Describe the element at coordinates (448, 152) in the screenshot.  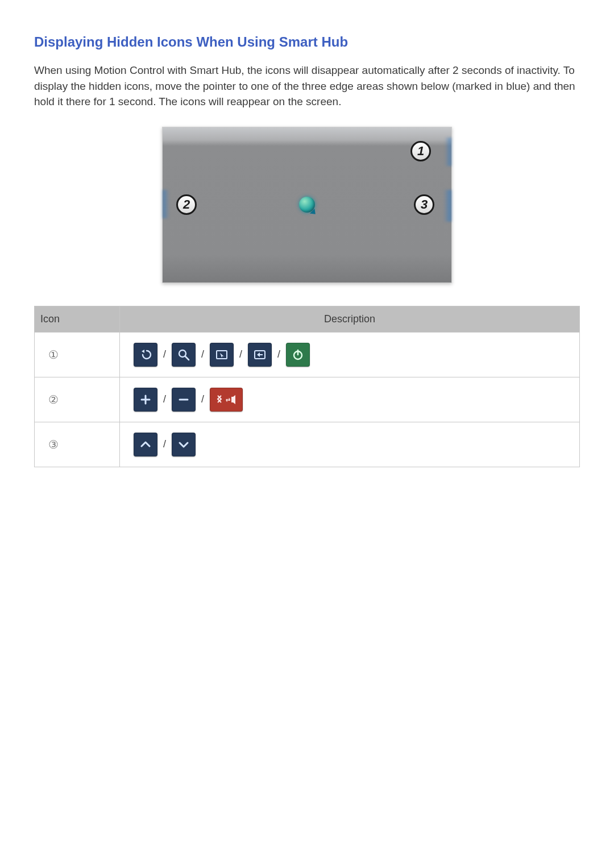
I see `edge-hotspot-top-right` at that location.